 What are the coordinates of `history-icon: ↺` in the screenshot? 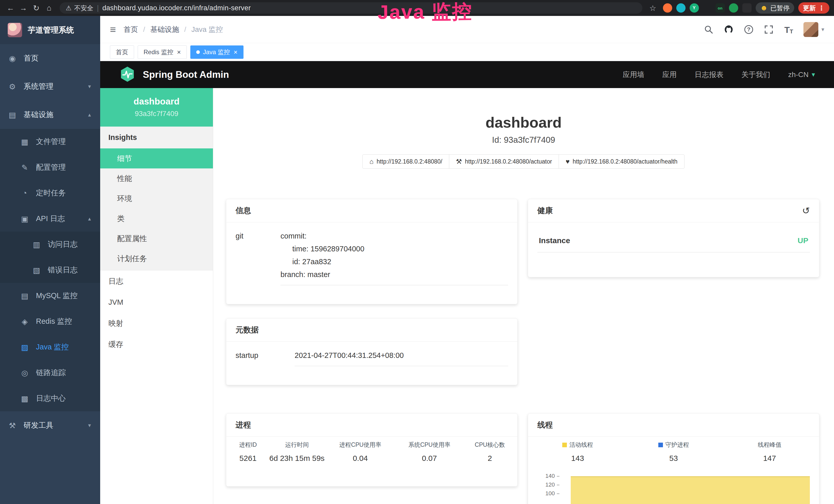 It's located at (806, 211).